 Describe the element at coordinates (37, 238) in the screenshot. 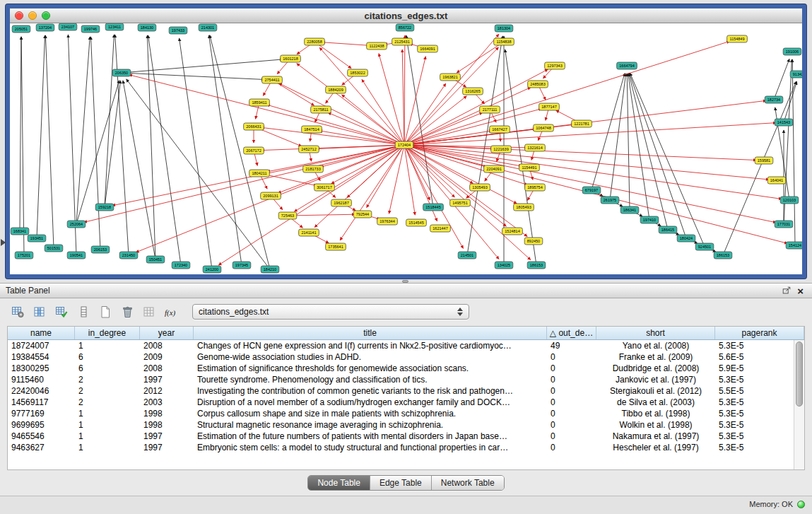

I see `graph-node-label: 193451` at that location.